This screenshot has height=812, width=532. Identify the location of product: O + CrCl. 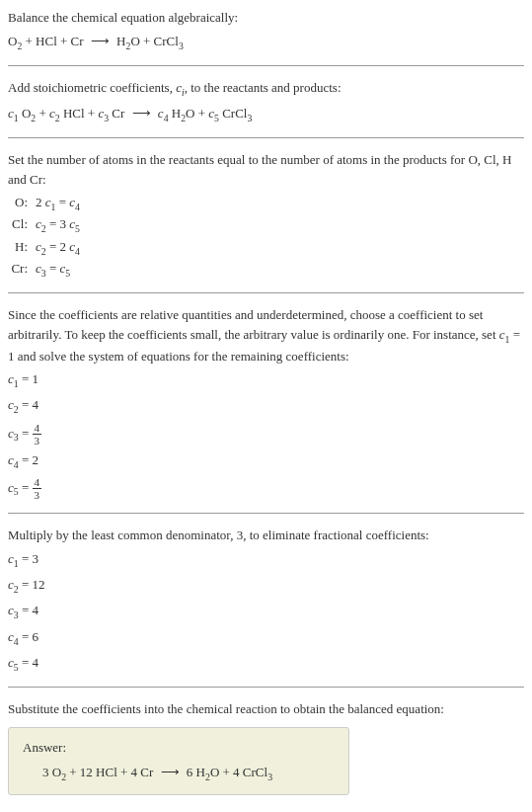
(154, 41).